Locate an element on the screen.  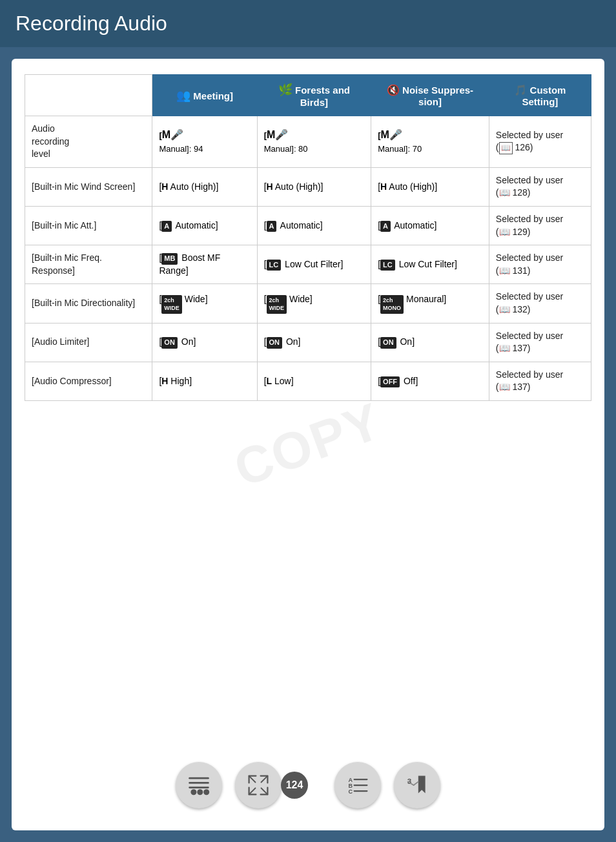
cell-forests-wind: [H Auto (High)] is located at coordinates (314, 187).